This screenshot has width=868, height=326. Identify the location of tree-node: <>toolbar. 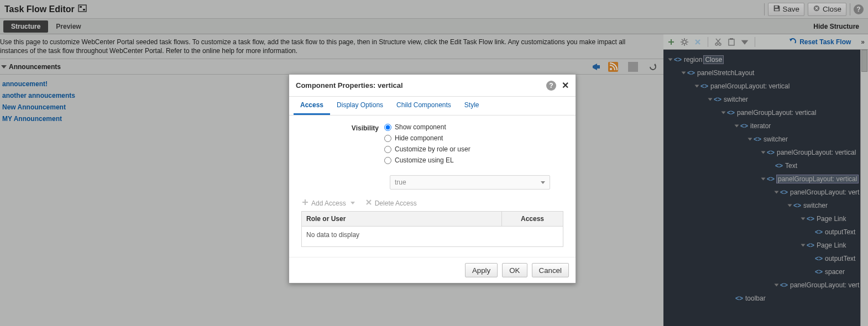
(767, 298).